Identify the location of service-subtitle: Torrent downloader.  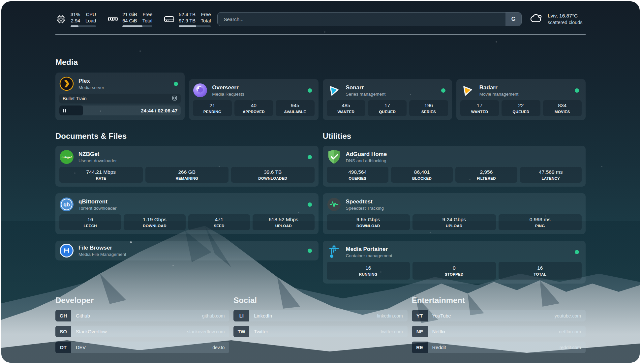
(191, 208).